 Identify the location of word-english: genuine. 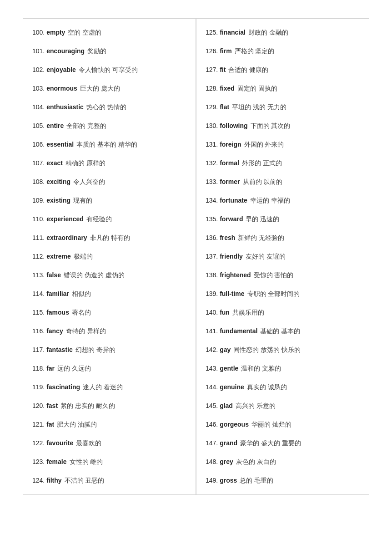
(232, 387).